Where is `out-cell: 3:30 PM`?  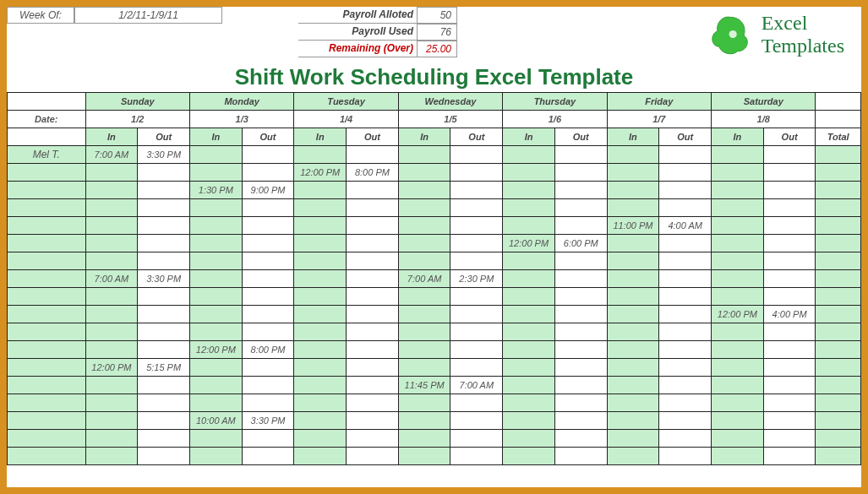
out-cell: 3:30 PM is located at coordinates (164, 279).